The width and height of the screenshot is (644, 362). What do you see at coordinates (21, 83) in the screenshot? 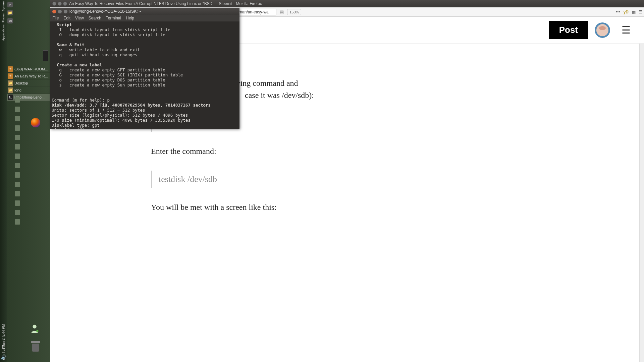
I see `task-label: Desktop` at bounding box center [21, 83].